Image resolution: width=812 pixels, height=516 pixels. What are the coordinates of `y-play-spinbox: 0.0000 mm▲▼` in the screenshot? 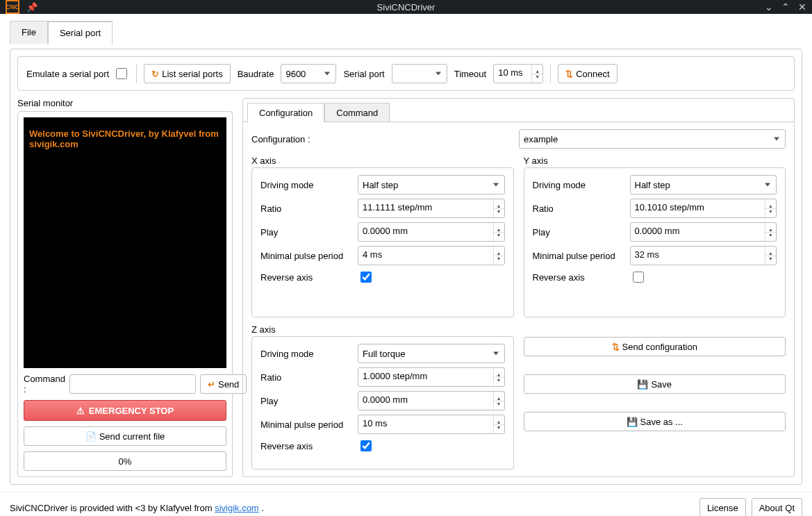 It's located at (704, 232).